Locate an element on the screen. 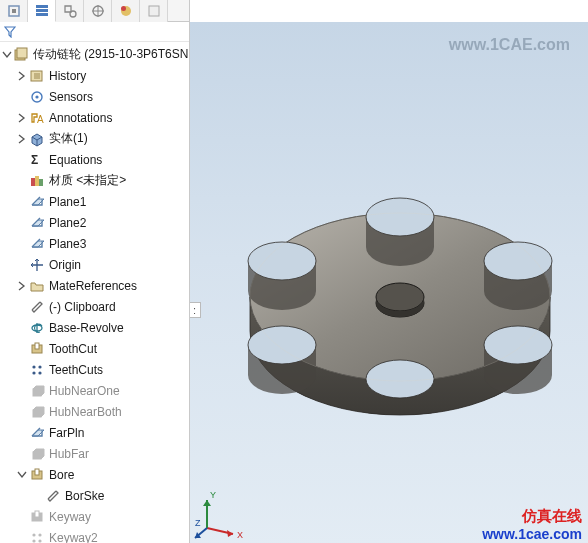 The image size is (588, 543). brand-cn: 仿真在线 is located at coordinates (532, 516).